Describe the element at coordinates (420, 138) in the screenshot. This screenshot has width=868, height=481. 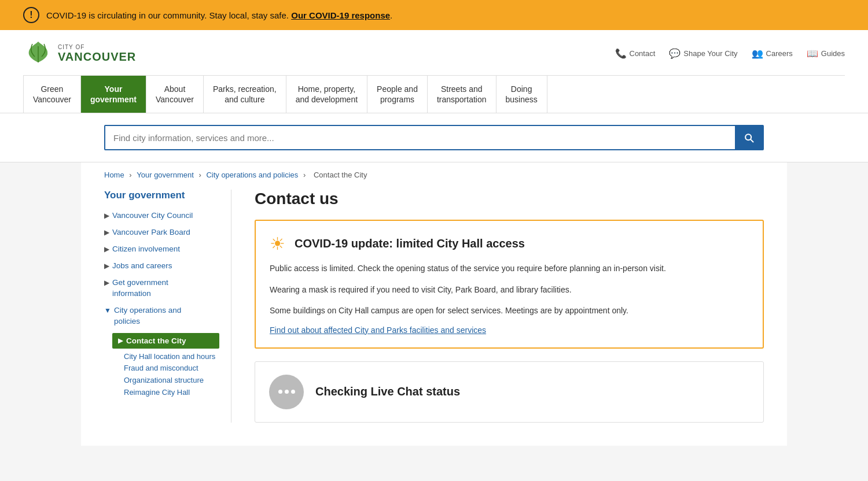
I see `search-input` at that location.